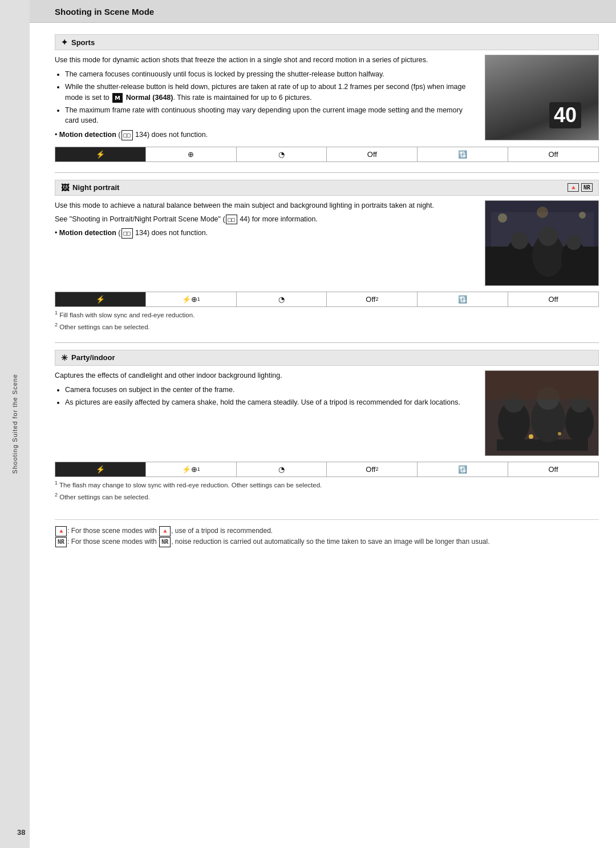 This screenshot has height=848, width=616. I want to click on bottom-note-2: NR: For those scene modes with NR, noise…, so click(327, 542).